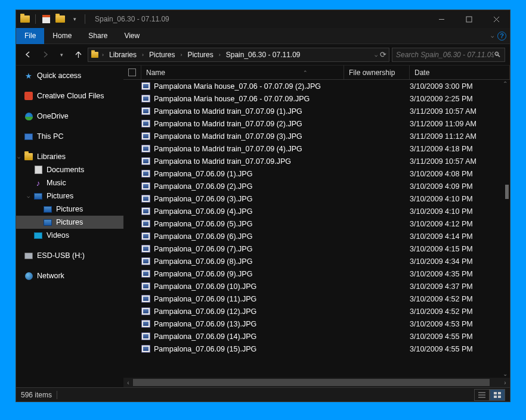 This screenshot has height=420, width=526. Describe the element at coordinates (469, 19) in the screenshot. I see `maximize-button` at that location.